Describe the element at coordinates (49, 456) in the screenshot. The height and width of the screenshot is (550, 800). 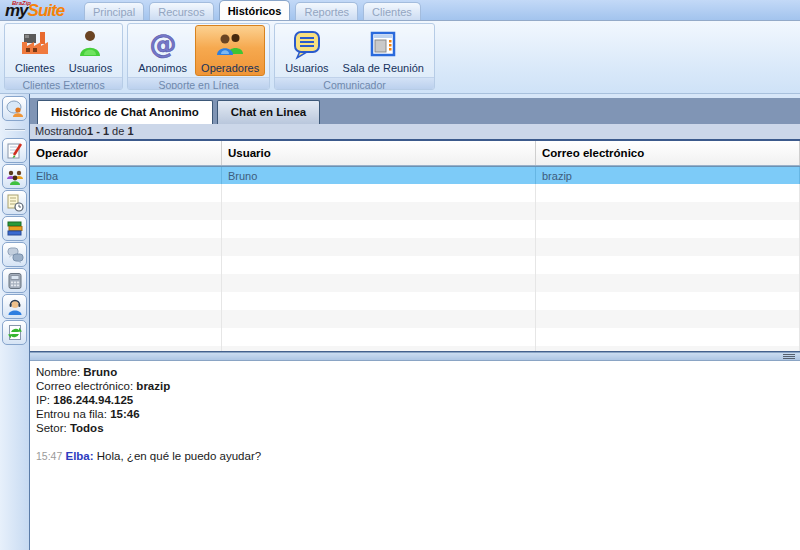
I see `chat-time: 15:47` at that location.